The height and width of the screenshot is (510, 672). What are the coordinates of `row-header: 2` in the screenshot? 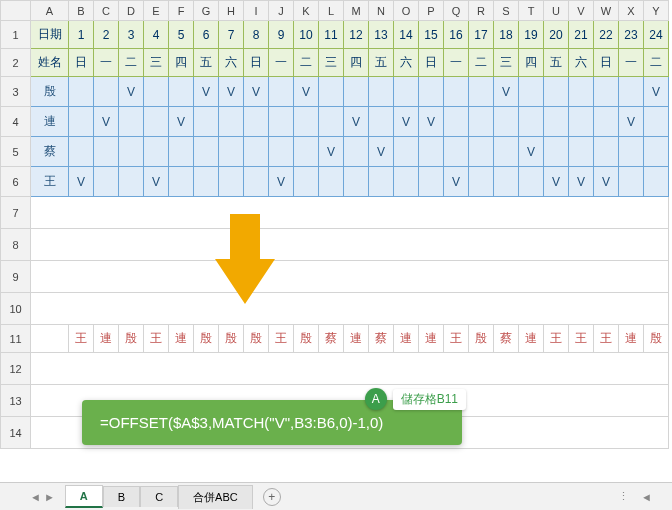 It's located at (16, 63).